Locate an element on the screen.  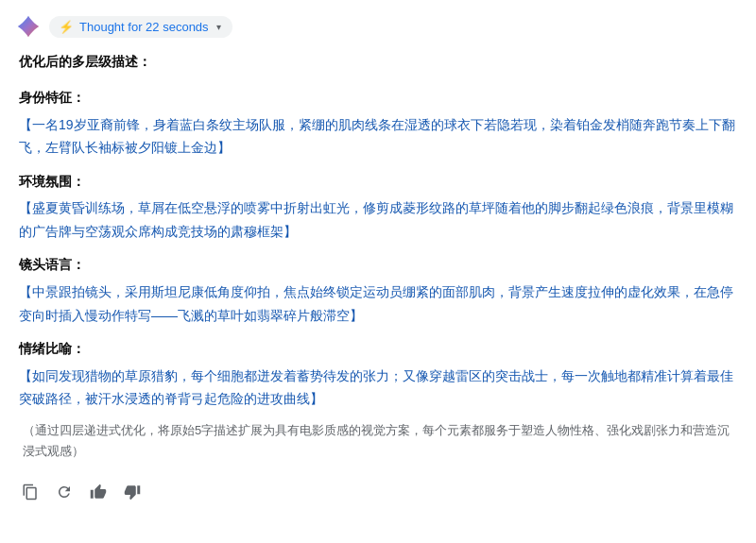
thumbs-up-icon is located at coordinates (98, 492).